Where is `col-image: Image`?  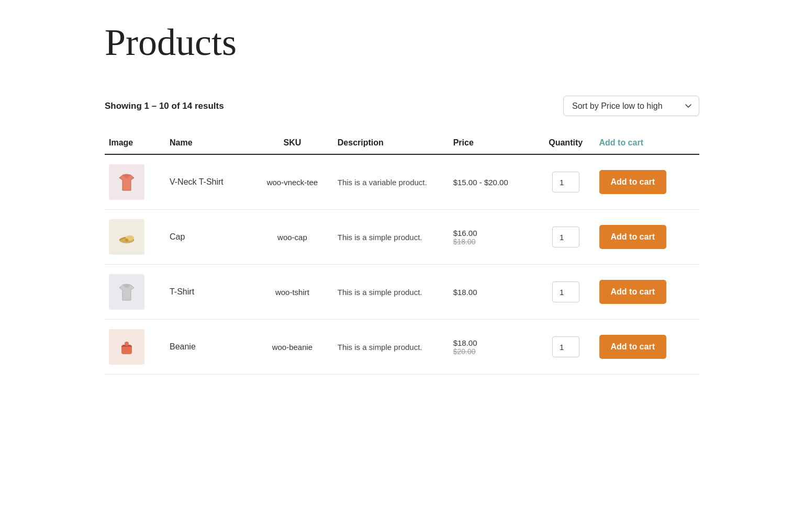 col-image: Image is located at coordinates (135, 143).